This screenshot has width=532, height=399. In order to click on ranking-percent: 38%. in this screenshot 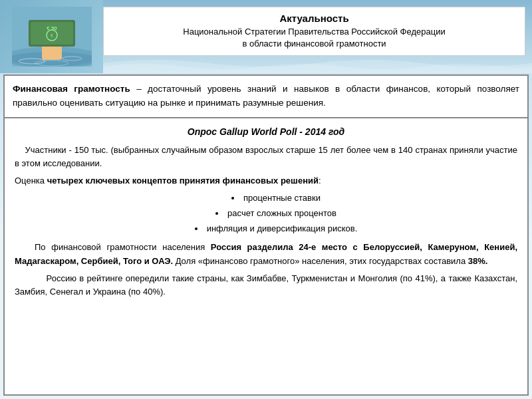, I will do `click(478, 261)`.